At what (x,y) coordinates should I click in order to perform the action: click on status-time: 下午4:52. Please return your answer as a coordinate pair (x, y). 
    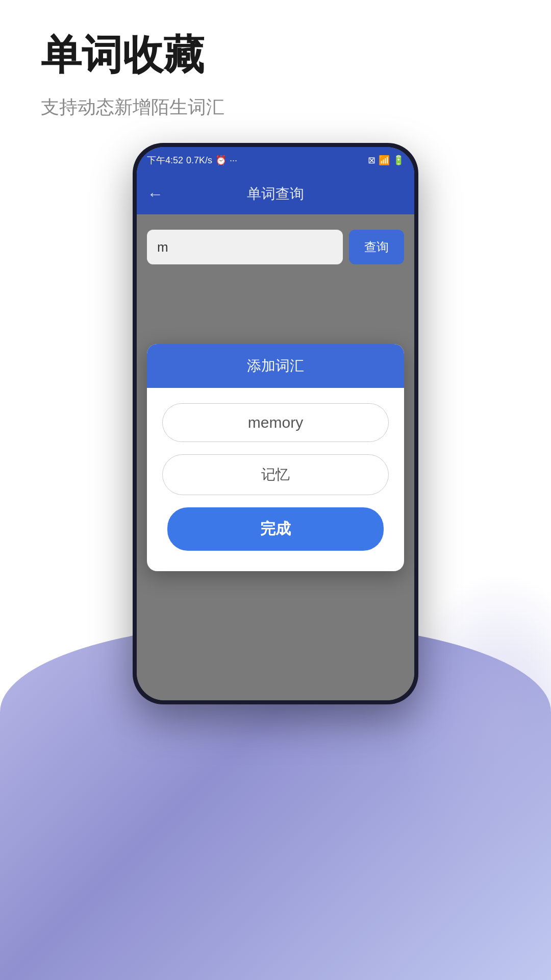
    Looking at the image, I should click on (165, 160).